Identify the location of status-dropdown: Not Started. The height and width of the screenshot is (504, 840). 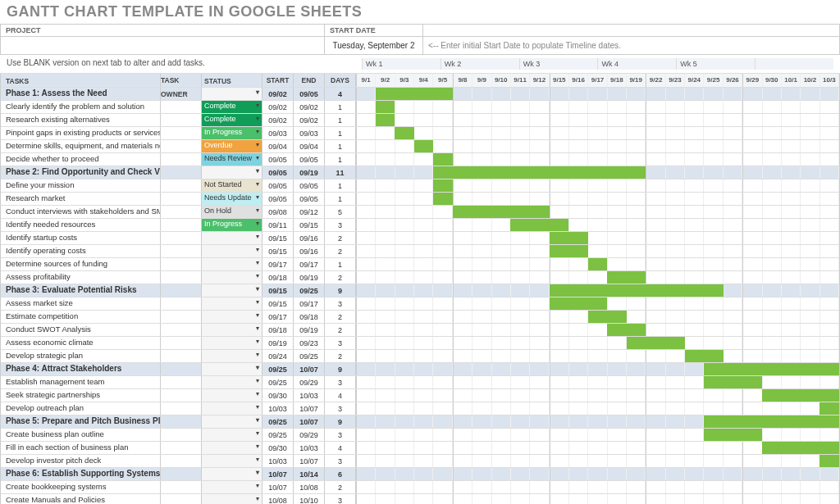
(232, 185).